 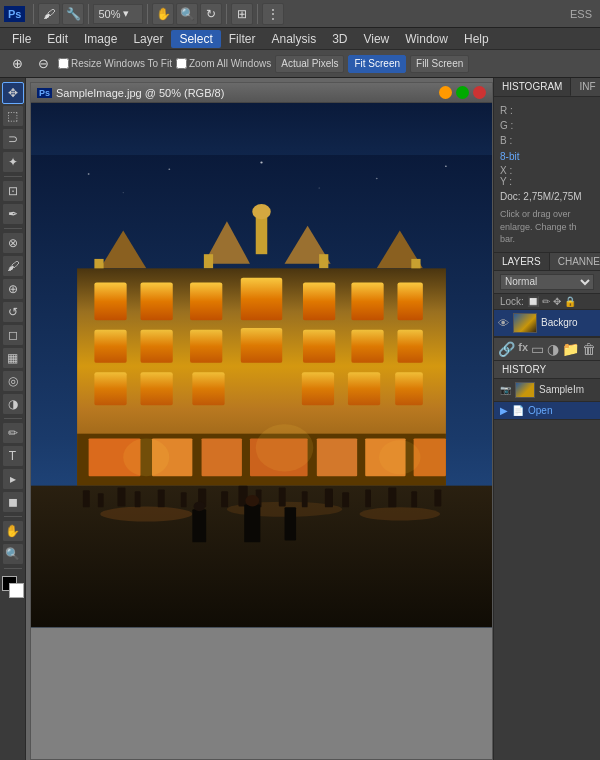 I want to click on layer-row-background: 👁 Backgro, so click(x=547, y=324).